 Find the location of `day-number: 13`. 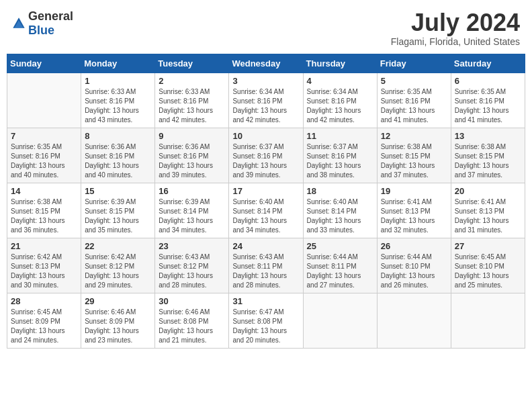

day-number: 13 is located at coordinates (488, 136).